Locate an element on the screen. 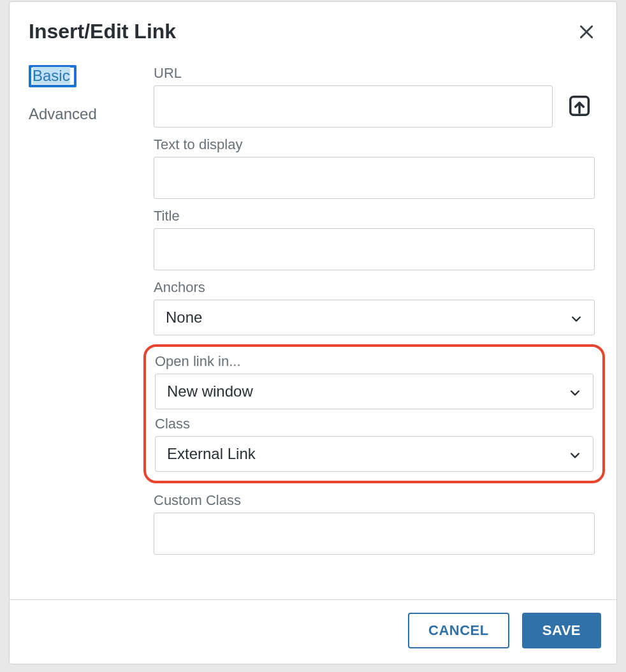 The height and width of the screenshot is (672, 626). close-icon is located at coordinates (586, 32).